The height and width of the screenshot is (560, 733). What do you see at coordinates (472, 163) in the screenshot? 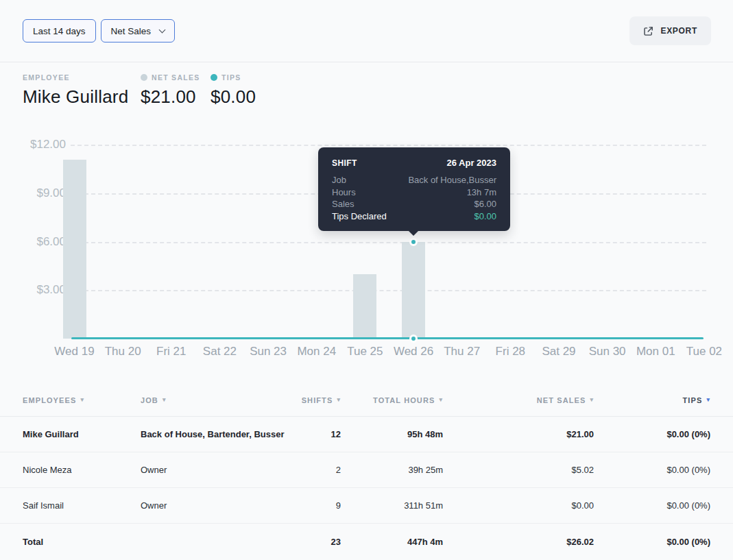
I see `tooltip-date: 26 Apr 2023` at bounding box center [472, 163].